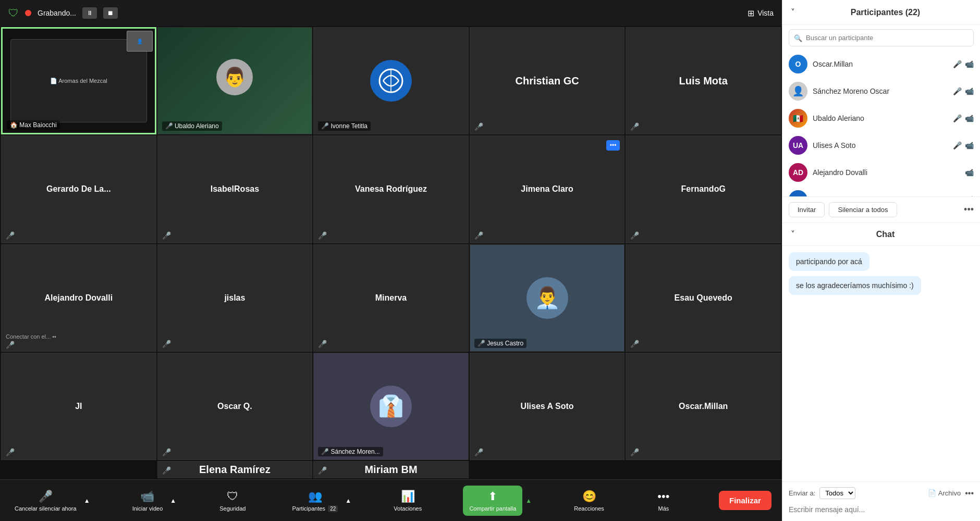 The image size is (980, 521). What do you see at coordinates (881, 145) in the screenshot?
I see `list-item-ulises: UA Ulises A Soto 🎤 📹` at bounding box center [881, 145].